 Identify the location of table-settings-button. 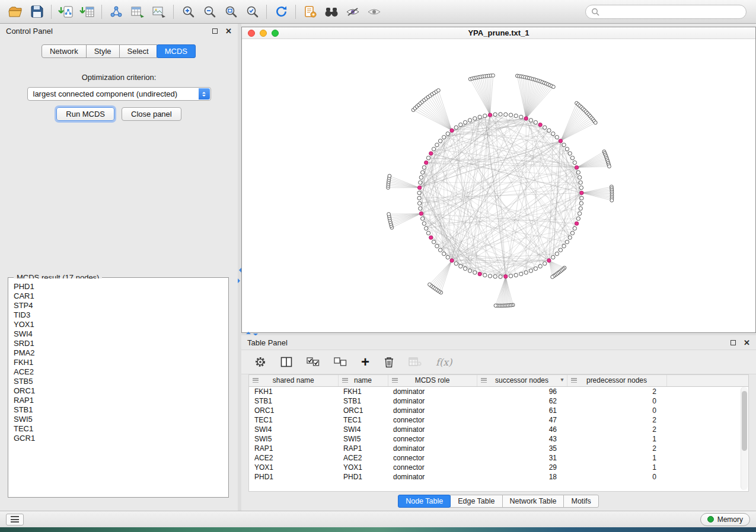
(260, 362).